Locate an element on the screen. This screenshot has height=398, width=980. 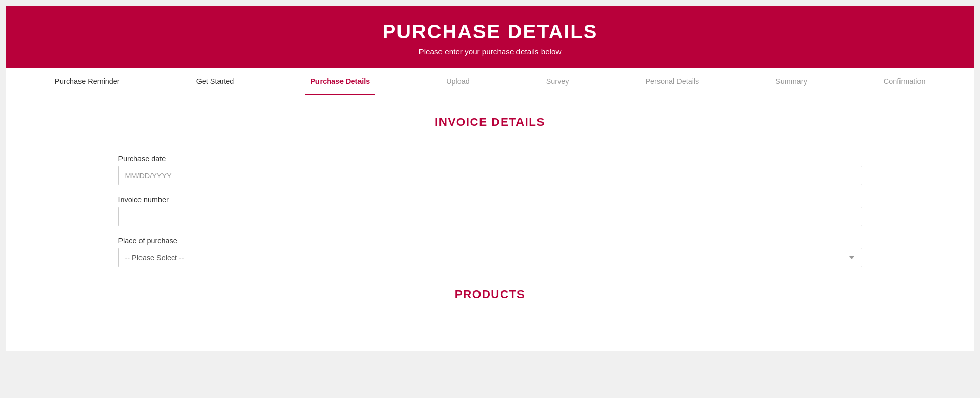
page-title: PURCHASE DETAILS is located at coordinates (490, 32).